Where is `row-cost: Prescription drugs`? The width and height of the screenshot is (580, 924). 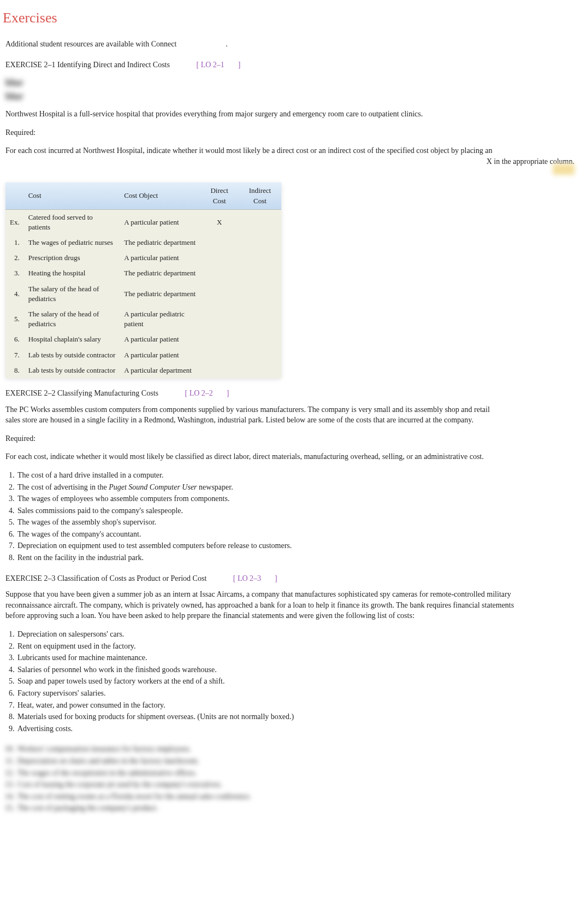
row-cost: Prescription drugs is located at coordinates (72, 258).